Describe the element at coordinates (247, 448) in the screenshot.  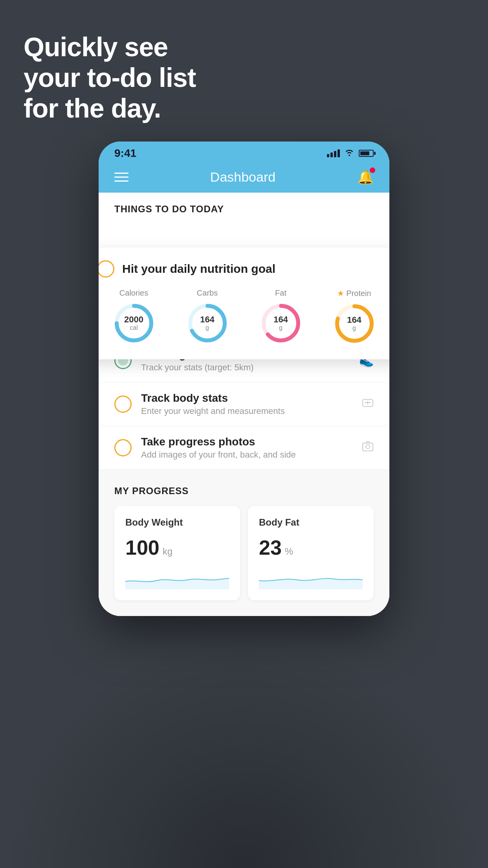
I see `progress-photos-content: Take progress photos Add images of your …` at that location.